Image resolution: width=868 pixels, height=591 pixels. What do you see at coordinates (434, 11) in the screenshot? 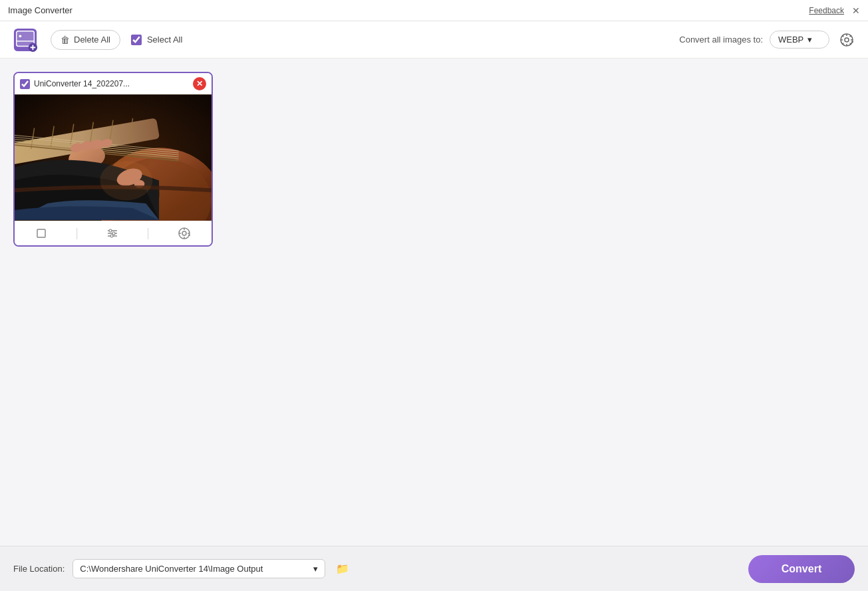
I see `title-bar: Image Converter Feedback ✕` at bounding box center [434, 11].